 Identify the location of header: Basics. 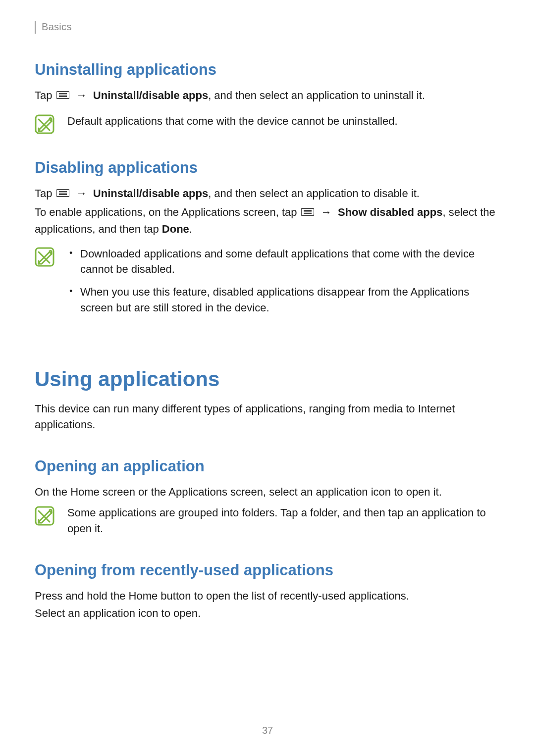
(268, 27).